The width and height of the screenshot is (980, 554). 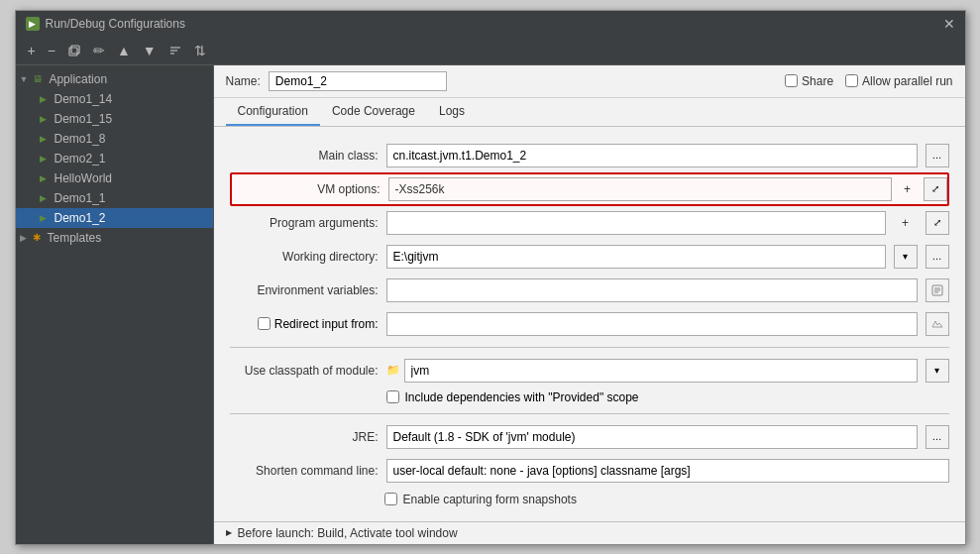 What do you see at coordinates (75, 238) in the screenshot?
I see `templates-label: Templates` at bounding box center [75, 238].